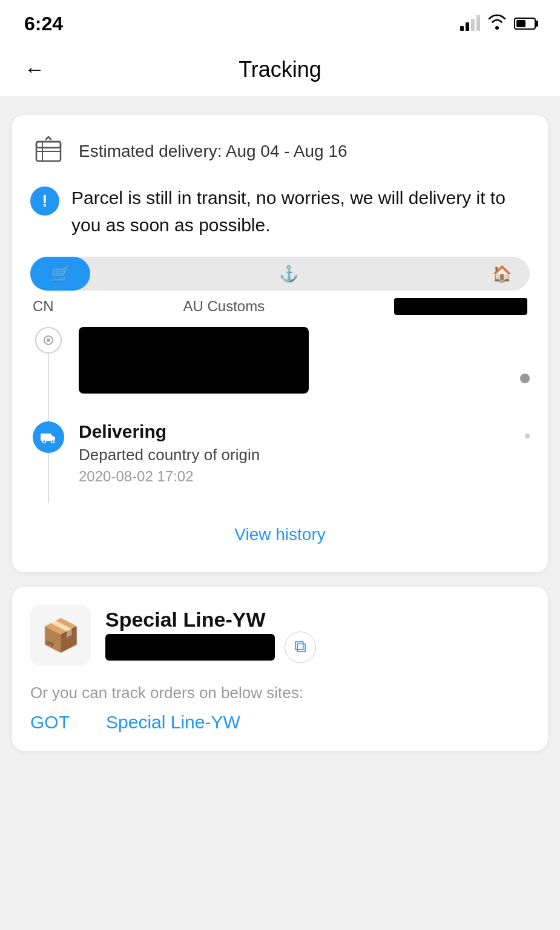 Image resolution: width=560 pixels, height=930 pixels. I want to click on event-title-2: Delivering, so click(295, 432).